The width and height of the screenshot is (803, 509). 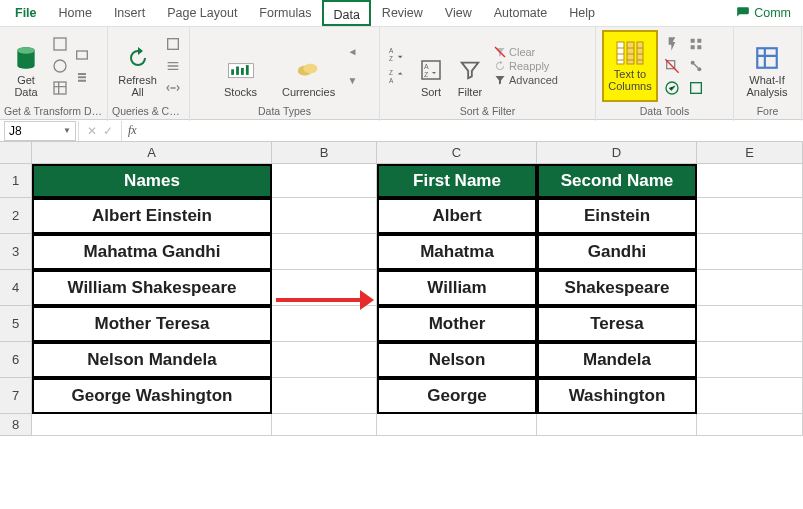 What do you see at coordinates (526, 52) in the screenshot?
I see `clear-filter-button: Clear` at bounding box center [526, 52].